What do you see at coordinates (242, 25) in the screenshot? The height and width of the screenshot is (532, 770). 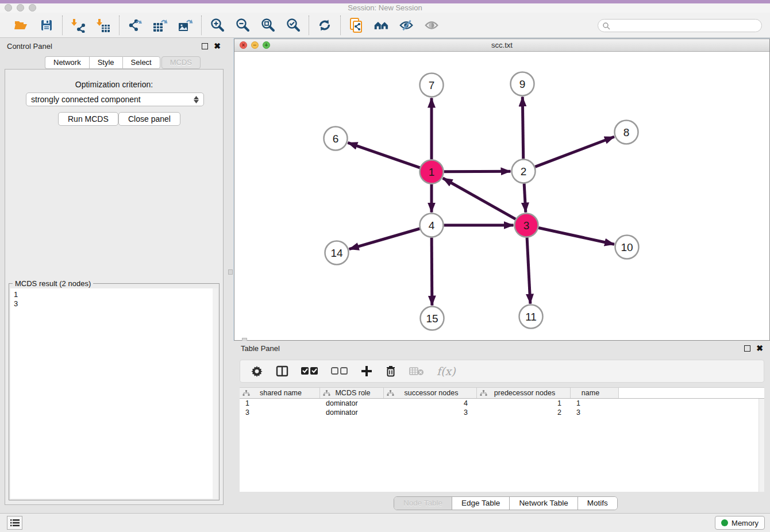 I see `zoom-out-icon` at bounding box center [242, 25].